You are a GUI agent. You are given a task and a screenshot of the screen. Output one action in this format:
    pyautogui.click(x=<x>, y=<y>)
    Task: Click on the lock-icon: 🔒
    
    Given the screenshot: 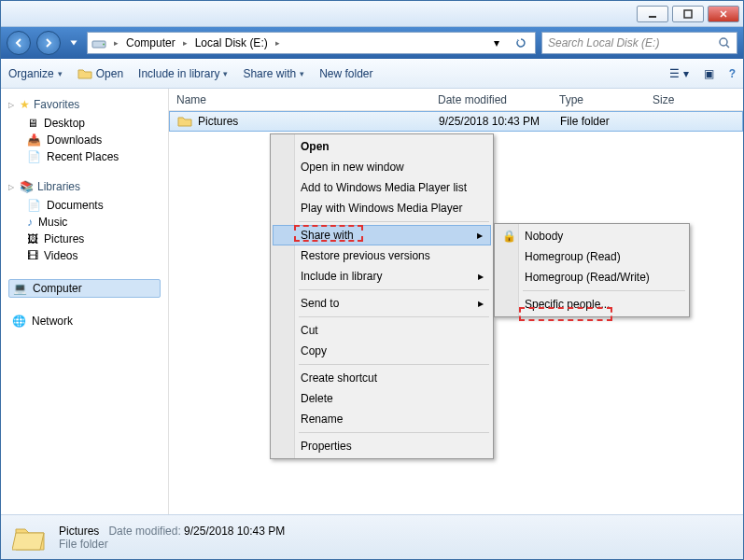 What is the action you would take?
    pyautogui.click(x=510, y=236)
    